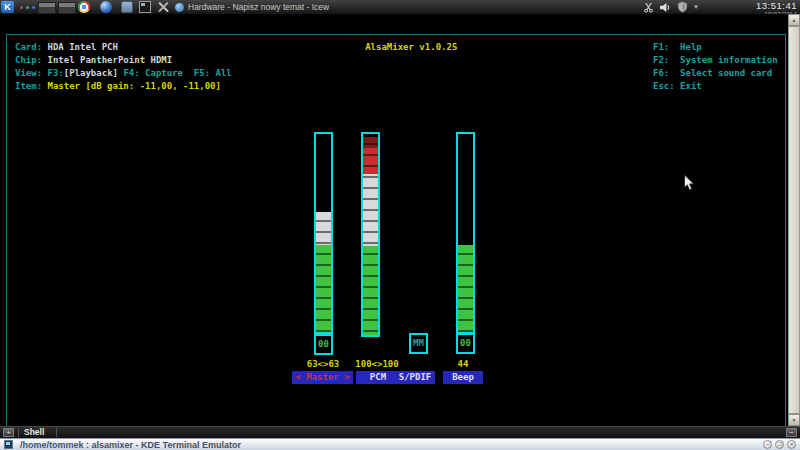 This screenshot has height=450, width=800. What do you see at coordinates (696, 7) in the screenshot?
I see `caret-down-icon: ▼` at bounding box center [696, 7].